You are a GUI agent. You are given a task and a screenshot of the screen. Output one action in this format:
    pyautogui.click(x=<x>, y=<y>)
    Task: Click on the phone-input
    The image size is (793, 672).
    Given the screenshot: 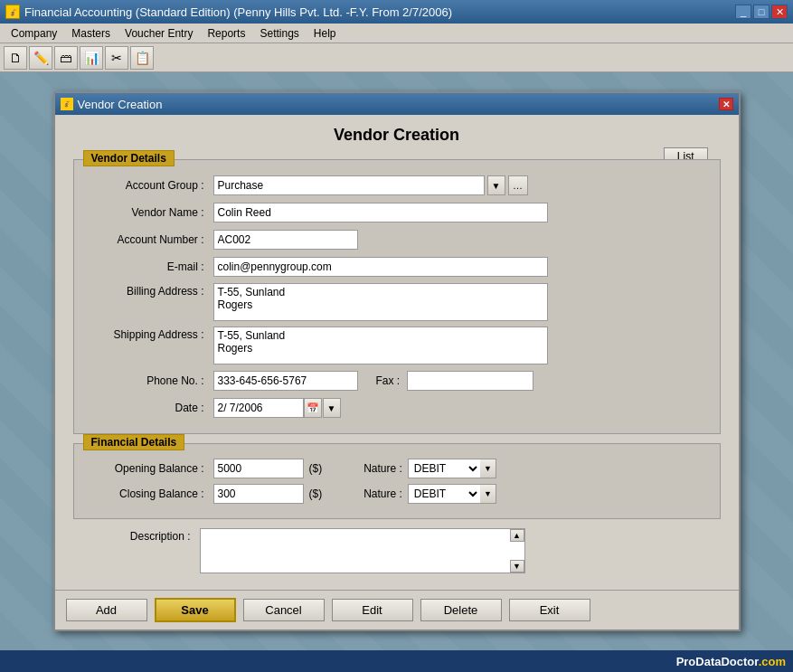 What is the action you would take?
    pyautogui.click(x=286, y=381)
    